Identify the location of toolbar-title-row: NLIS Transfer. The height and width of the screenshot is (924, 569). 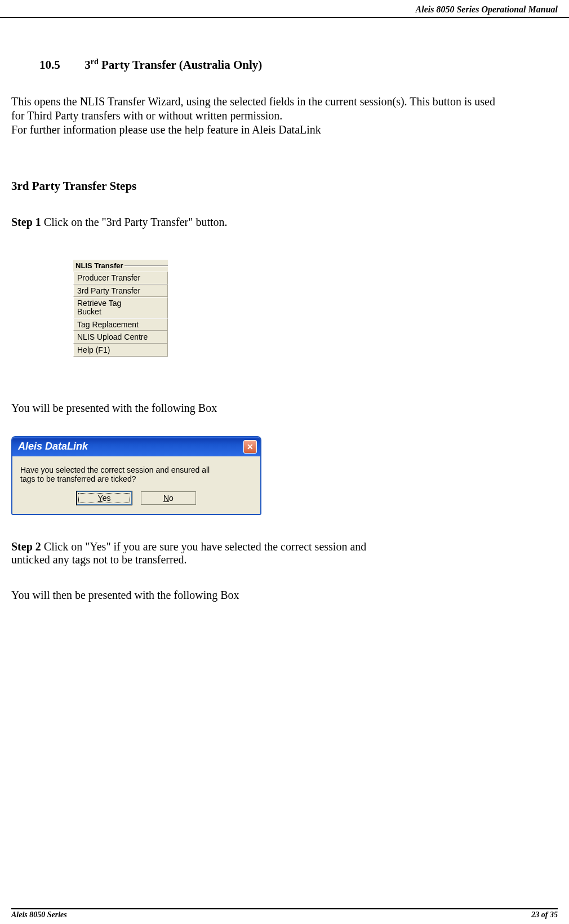
(121, 266).